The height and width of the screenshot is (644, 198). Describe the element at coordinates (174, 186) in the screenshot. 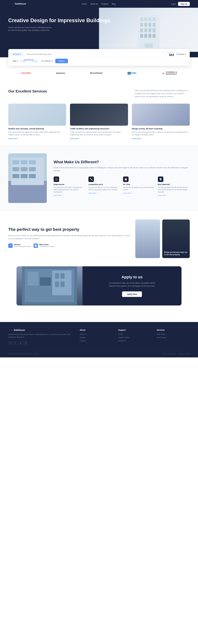

I see `feature-card-4: 🛡️ Best Materials The material determine…` at that location.